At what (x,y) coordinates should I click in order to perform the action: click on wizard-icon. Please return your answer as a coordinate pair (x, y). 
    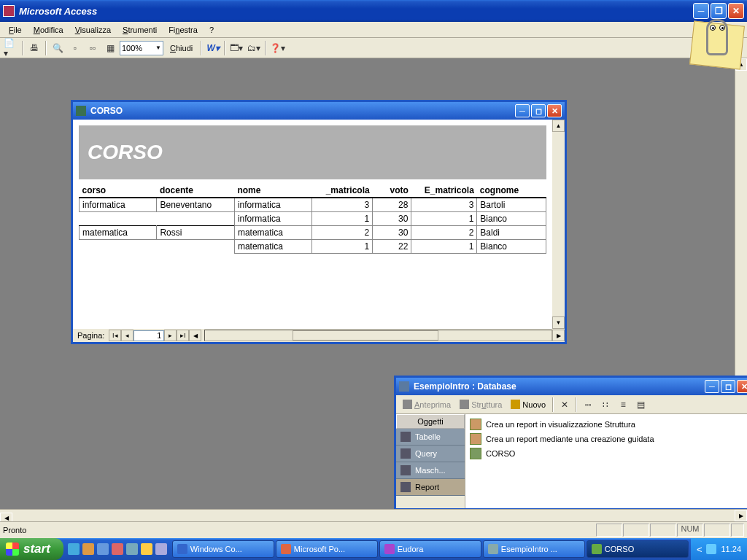
    Looking at the image, I should click on (476, 424).